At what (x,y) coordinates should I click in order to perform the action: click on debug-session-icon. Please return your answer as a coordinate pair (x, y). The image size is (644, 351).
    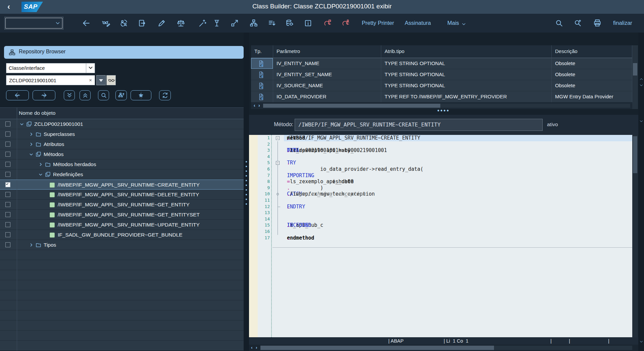
    Looking at the image, I should click on (327, 23).